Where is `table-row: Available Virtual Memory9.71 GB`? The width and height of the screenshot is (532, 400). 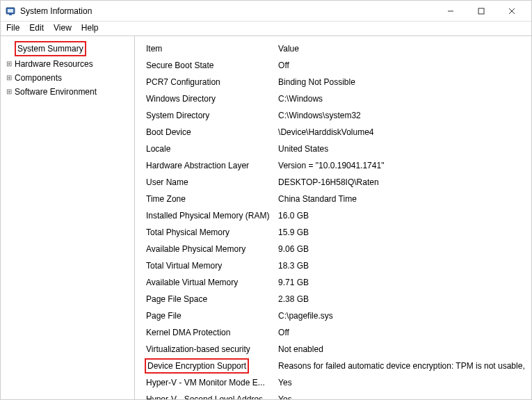 table-row: Available Virtual Memory9.71 GB is located at coordinates (335, 282).